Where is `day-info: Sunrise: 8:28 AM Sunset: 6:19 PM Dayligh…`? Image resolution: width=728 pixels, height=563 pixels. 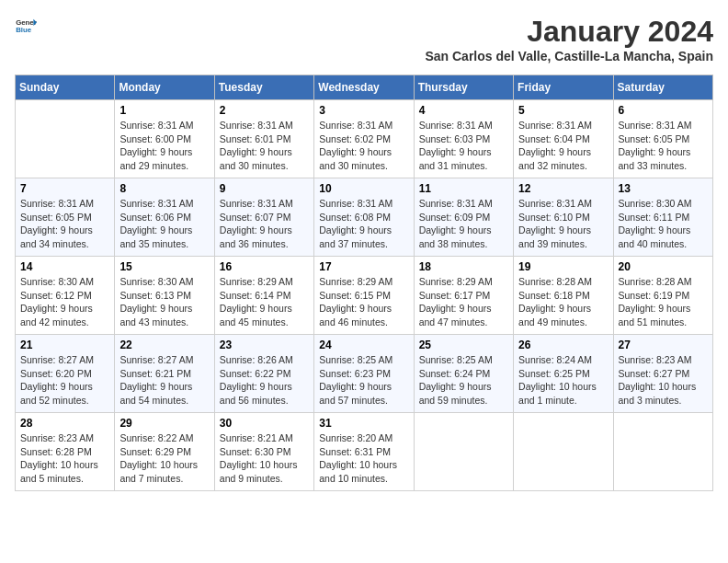 day-info: Sunrise: 8:28 AM Sunset: 6:19 PM Dayligh… is located at coordinates (664, 302).